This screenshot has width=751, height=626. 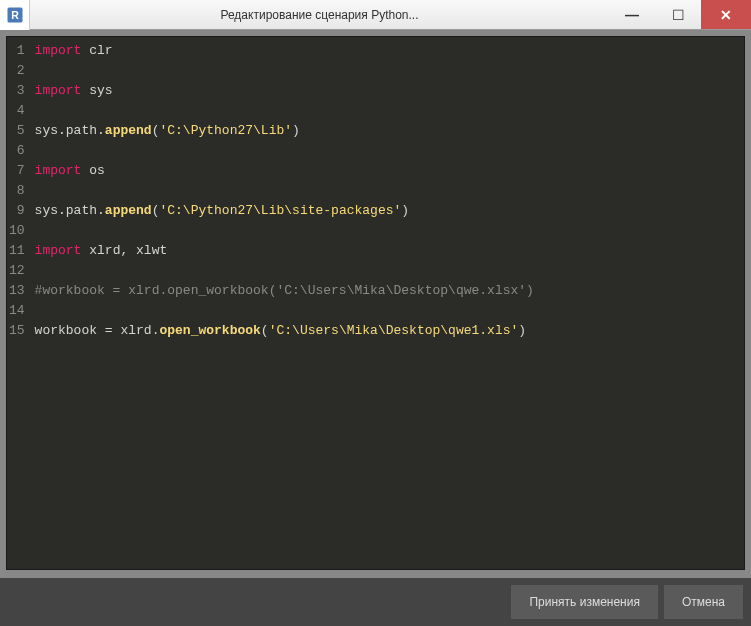 I want to click on svg-text: R, so click(x=15, y=14).